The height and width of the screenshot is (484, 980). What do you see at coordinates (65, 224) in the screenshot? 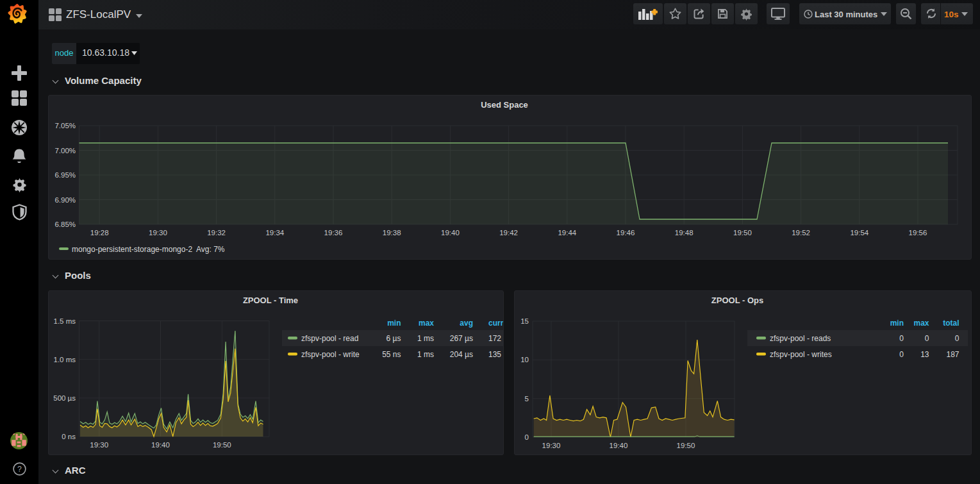
I see `svg-text: 6.85%` at bounding box center [65, 224].